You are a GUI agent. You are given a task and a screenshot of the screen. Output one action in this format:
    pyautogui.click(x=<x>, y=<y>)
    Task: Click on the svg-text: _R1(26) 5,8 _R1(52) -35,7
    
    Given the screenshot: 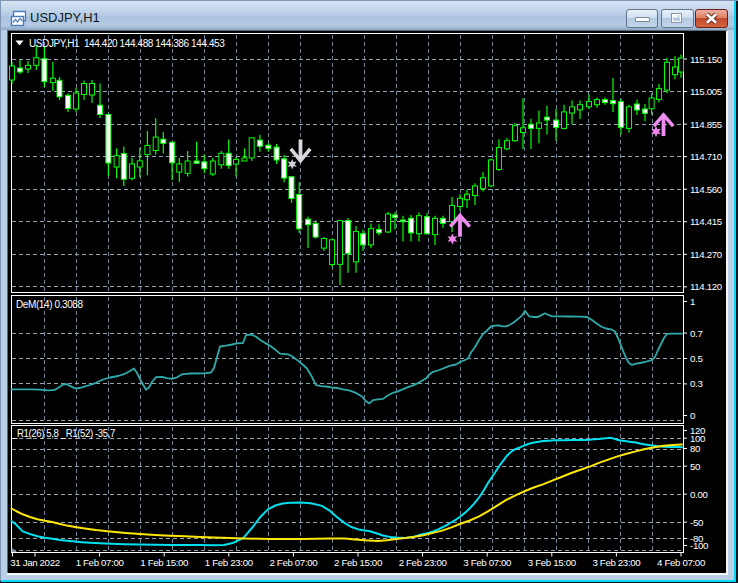 What is the action you would take?
    pyautogui.click(x=64, y=434)
    